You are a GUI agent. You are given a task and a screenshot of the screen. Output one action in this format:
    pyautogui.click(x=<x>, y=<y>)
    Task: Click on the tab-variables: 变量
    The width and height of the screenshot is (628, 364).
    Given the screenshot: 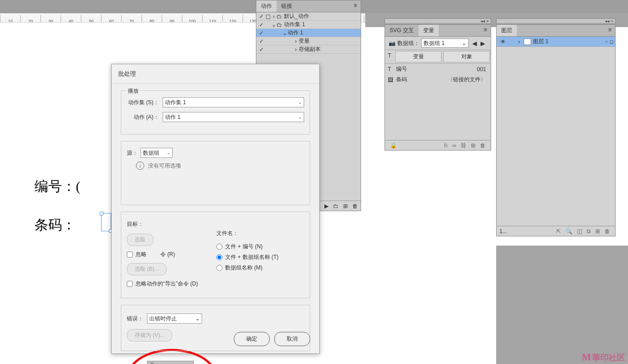 What is the action you would take?
    pyautogui.click(x=429, y=30)
    